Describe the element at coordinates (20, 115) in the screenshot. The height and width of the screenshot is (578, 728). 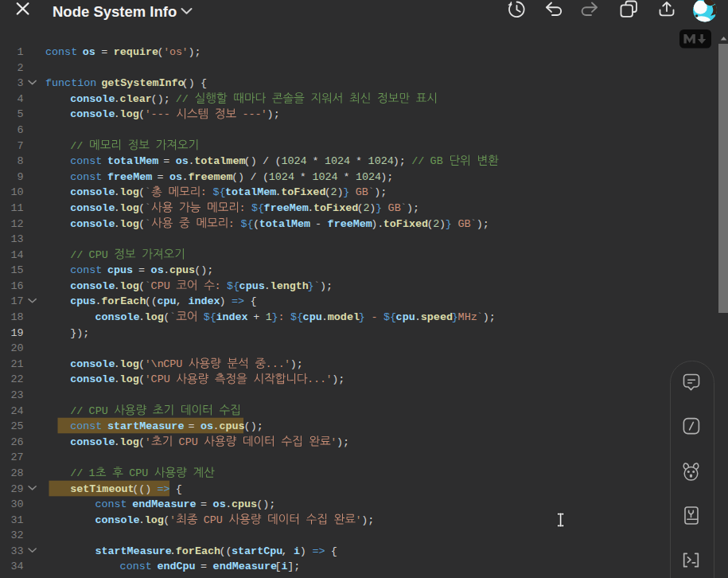
I see `svg-text: 5` at that location.